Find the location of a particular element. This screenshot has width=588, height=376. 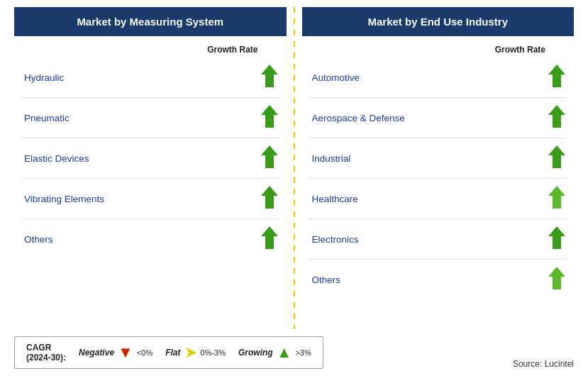

legend-flat-label: Flat is located at coordinates (173, 353).